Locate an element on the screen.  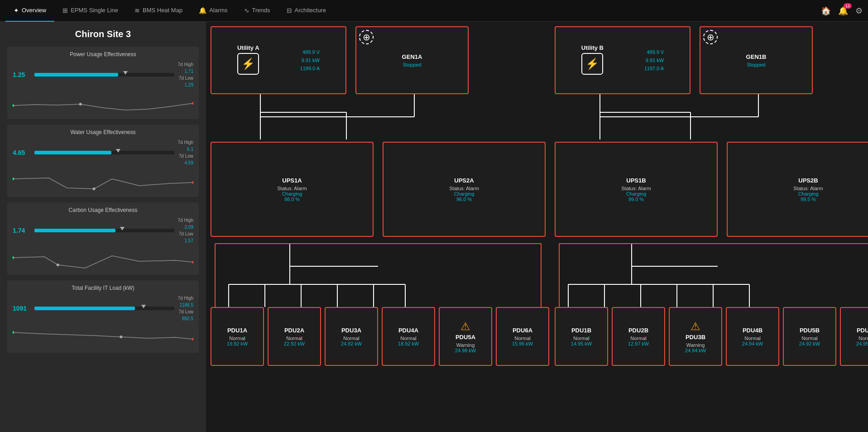
pdu-name: PDU3B is located at coordinates (695, 337).